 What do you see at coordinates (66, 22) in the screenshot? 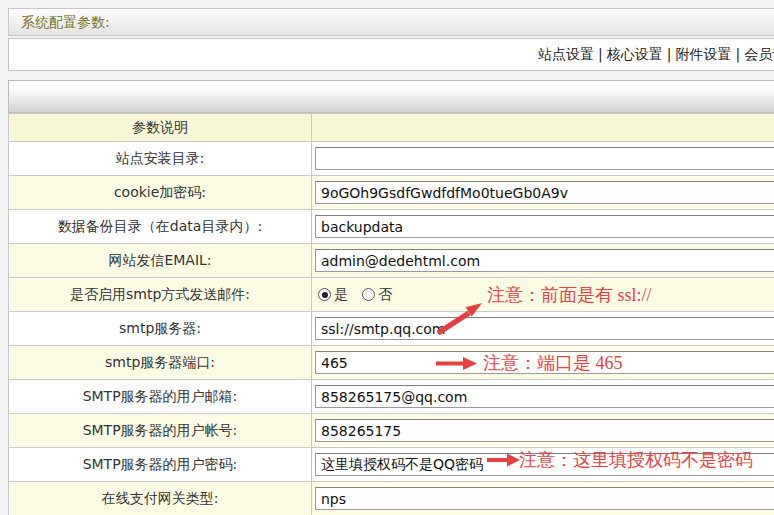
I see `page-title: 系统配置参数:` at bounding box center [66, 22].